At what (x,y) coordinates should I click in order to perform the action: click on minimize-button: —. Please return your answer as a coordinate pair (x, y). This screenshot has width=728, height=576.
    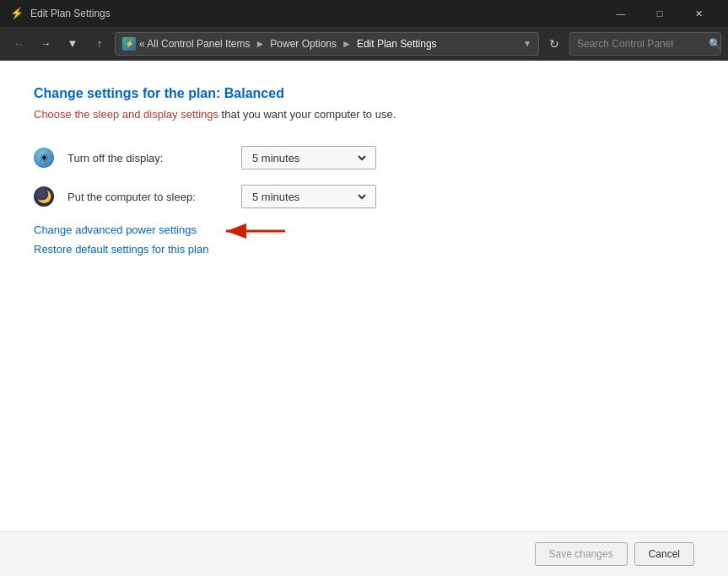
    Looking at the image, I should click on (621, 13).